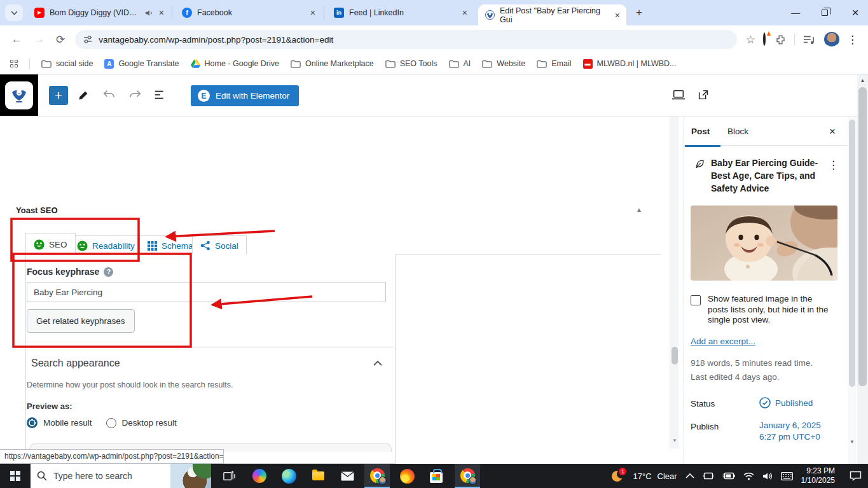  I want to click on help-icon: ?, so click(108, 272).